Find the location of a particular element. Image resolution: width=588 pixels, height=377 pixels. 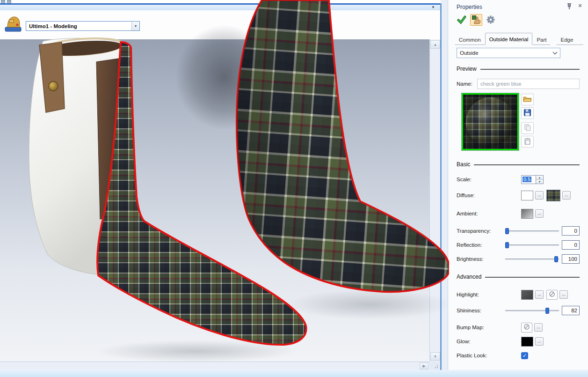

advanced-section-label: Advanced is located at coordinates (469, 277).